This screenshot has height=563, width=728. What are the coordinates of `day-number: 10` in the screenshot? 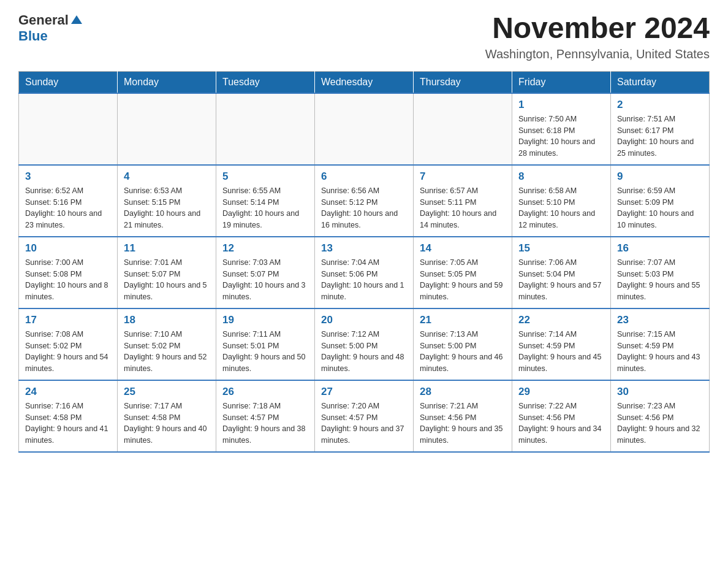 It's located at (68, 248).